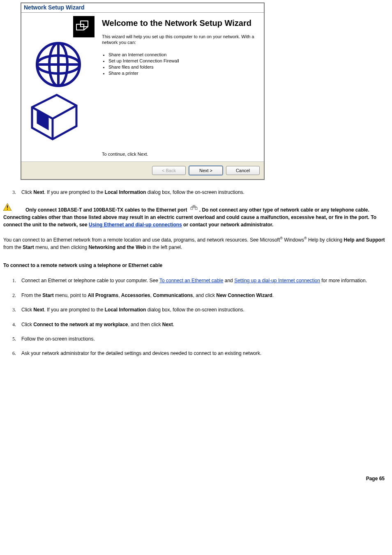 Image resolution: width=392 pixels, height=555 pixels. Describe the element at coordinates (60, 64) in the screenshot. I see `globe-icon` at that location.